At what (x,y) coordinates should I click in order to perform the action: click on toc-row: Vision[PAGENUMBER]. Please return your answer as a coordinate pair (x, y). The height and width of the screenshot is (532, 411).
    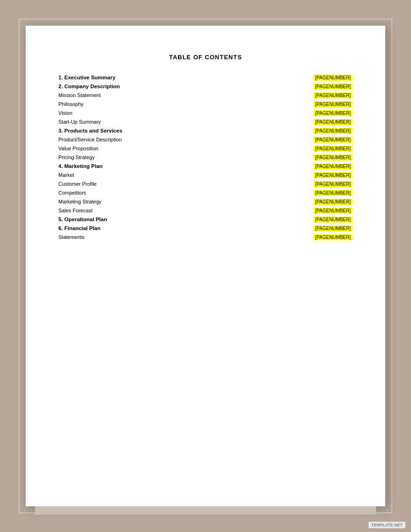
    Looking at the image, I should click on (206, 113).